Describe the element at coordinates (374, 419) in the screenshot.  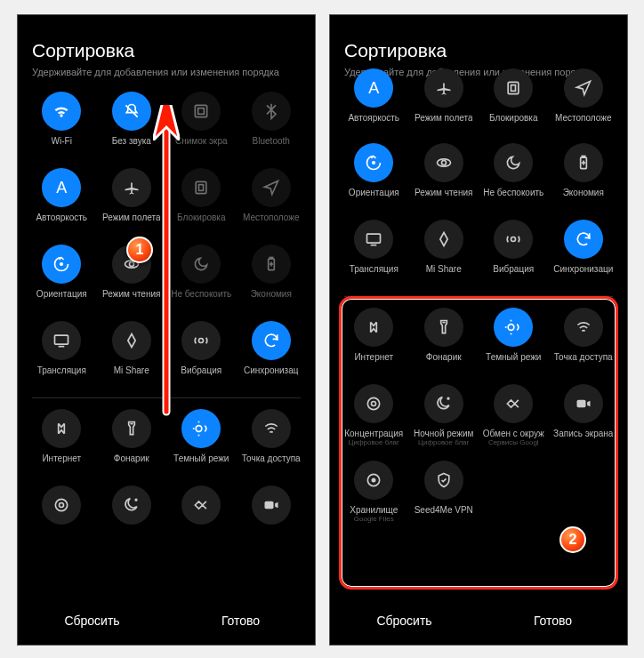
I see `qs-tile-focus: КонцентрацияЦифровое благ` at that location.